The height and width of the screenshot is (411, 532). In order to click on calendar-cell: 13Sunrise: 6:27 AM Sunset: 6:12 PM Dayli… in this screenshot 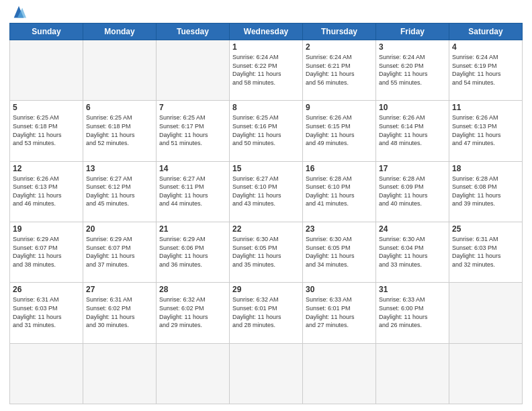, I will do `click(120, 191)`.